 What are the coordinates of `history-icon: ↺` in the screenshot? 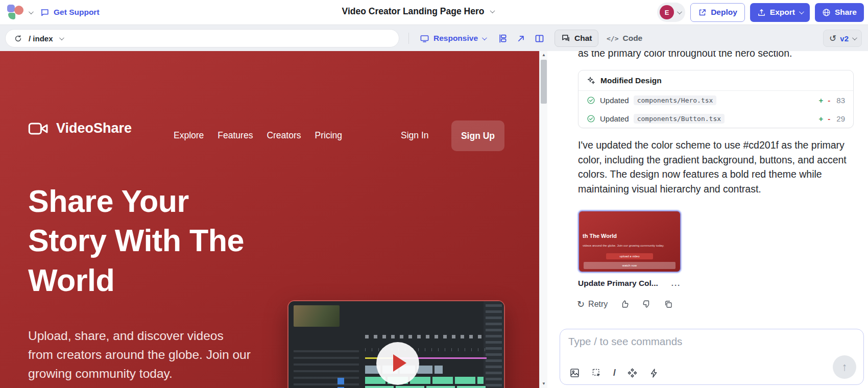 It's located at (833, 39).